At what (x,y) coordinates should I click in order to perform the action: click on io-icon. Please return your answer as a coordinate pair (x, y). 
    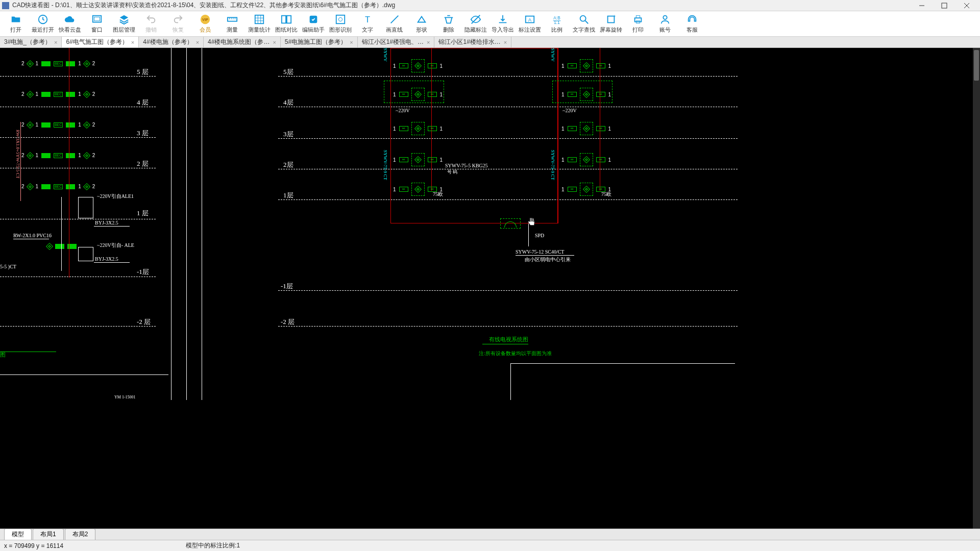
    Looking at the image, I should click on (503, 19).